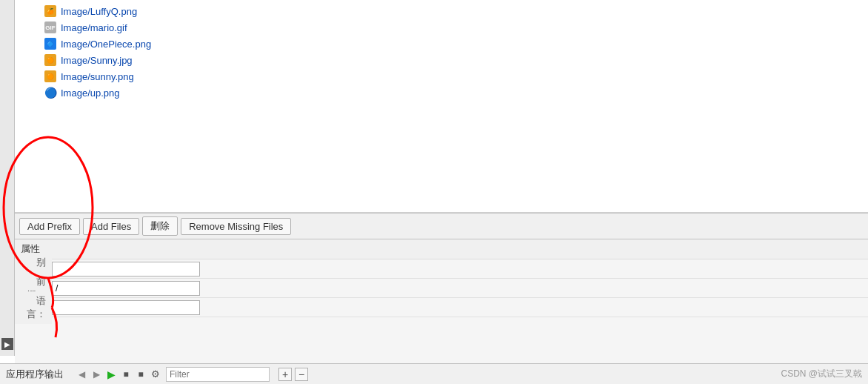  I want to click on list-item: 🔷 Image/OnePiece.png, so click(441, 44).